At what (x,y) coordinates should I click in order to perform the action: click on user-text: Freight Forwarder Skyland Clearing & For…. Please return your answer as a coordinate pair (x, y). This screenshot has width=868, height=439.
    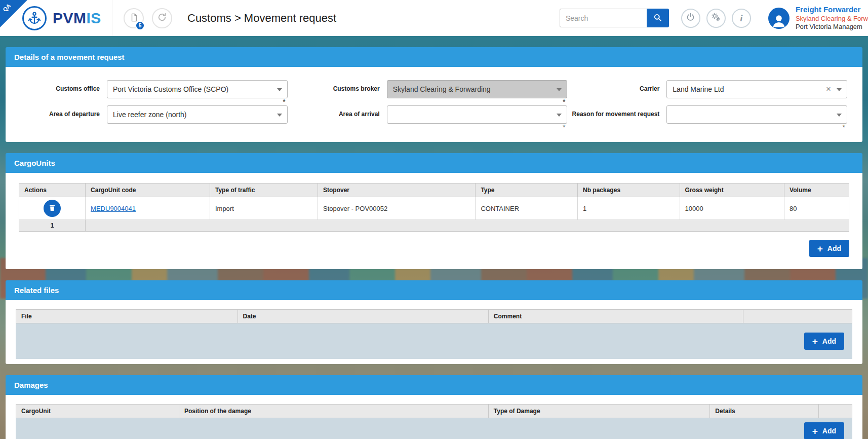
    Looking at the image, I should click on (832, 18).